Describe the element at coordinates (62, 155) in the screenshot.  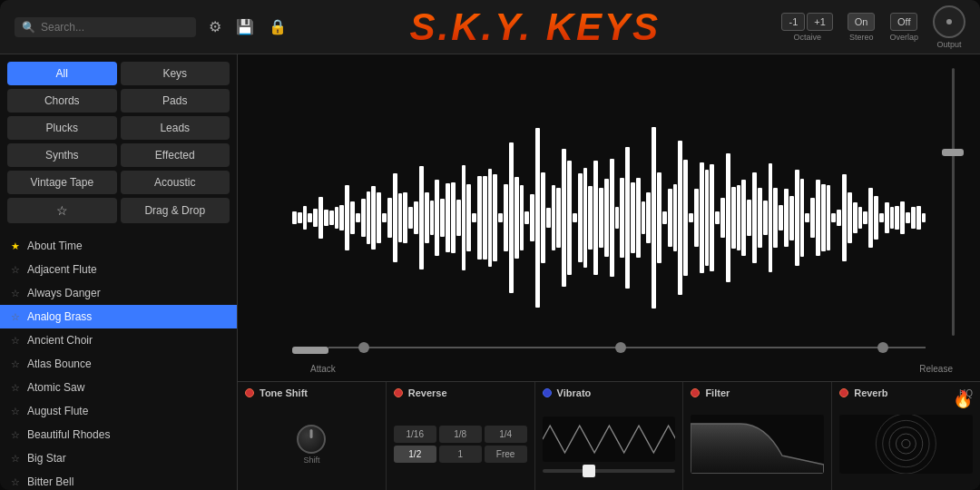
I see `filter-synths: Synths` at that location.